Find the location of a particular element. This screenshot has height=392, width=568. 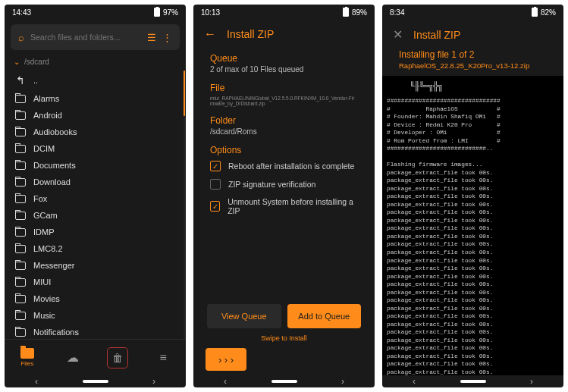

list-item: Audiobooks is located at coordinates (96, 132).